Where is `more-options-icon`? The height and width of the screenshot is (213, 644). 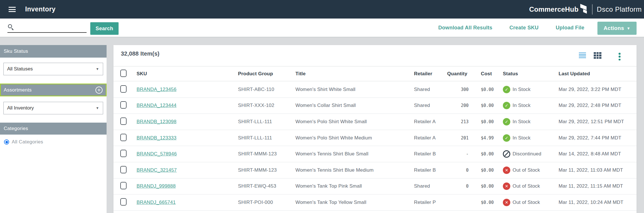
more-options-icon is located at coordinates (619, 56).